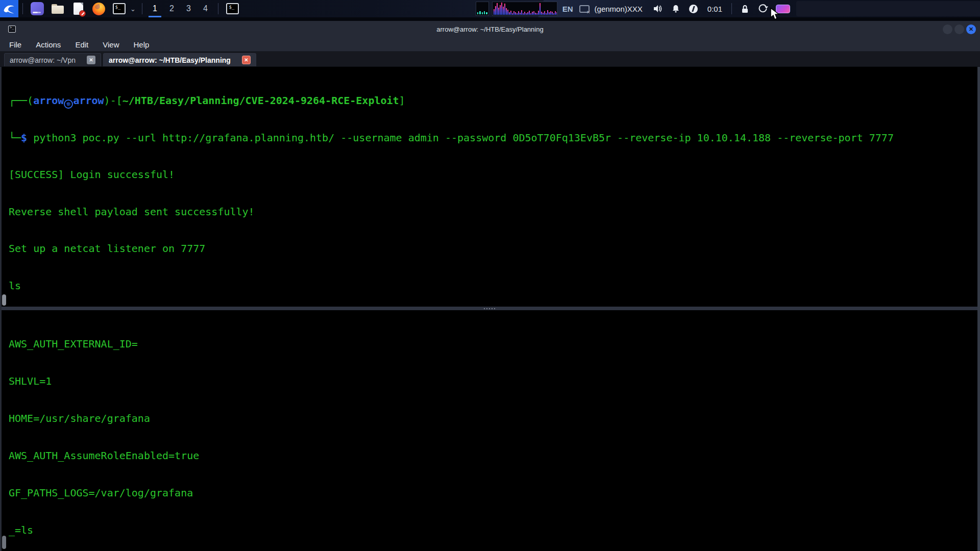 The image size is (980, 551). Describe the element at coordinates (490, 30) in the screenshot. I see `window-titlebar: >_ arrow@arrow: ~/HTB/Easy/Planning ✕` at that location.